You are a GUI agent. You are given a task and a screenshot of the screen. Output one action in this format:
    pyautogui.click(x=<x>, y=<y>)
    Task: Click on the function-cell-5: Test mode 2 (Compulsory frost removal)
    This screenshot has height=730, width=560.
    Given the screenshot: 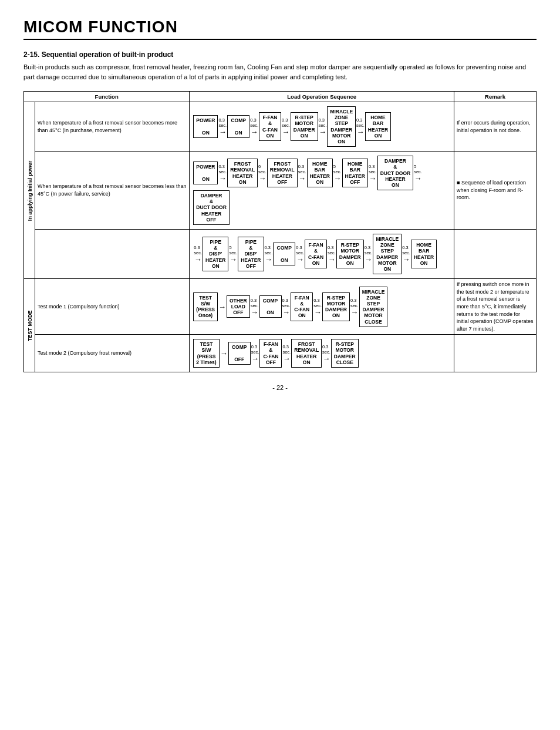 What is the action you would take?
    pyautogui.click(x=113, y=354)
    